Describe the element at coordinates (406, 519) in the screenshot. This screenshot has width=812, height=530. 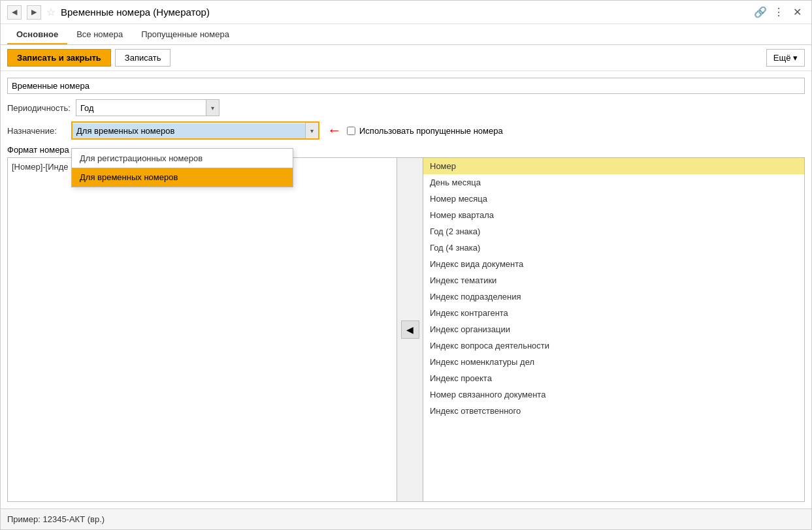
I see `bottom-bar: Пример: 12345-АКТ (вр.)` at that location.